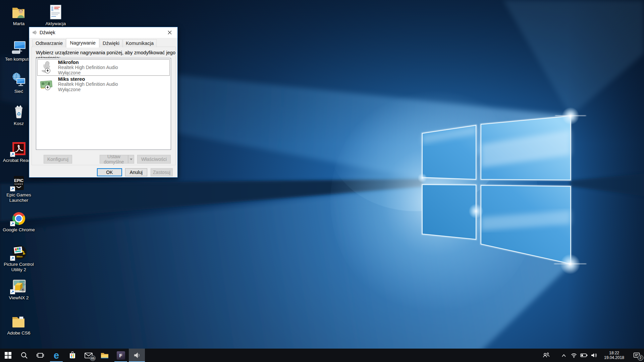 The width and height of the screenshot is (644, 362). Describe the element at coordinates (114, 159) in the screenshot. I see `set-default-button: Ustaw domyślne` at that location.